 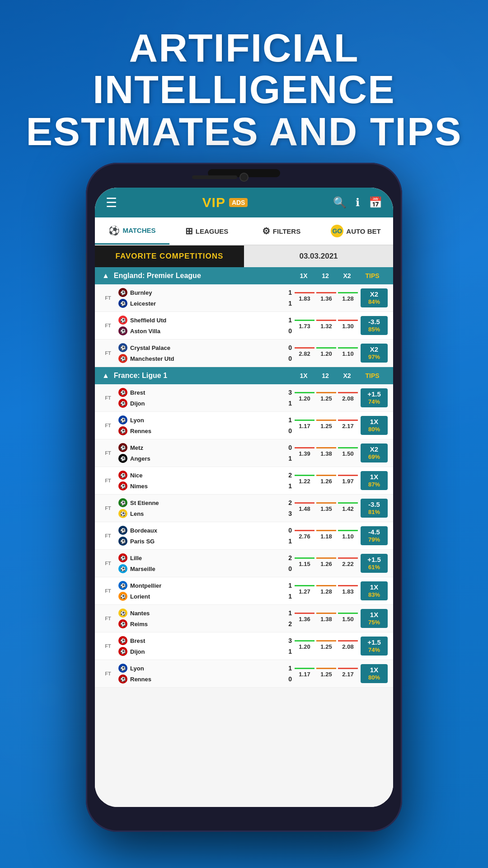 What do you see at coordinates (111, 203) in the screenshot?
I see `menu-icon: ☰` at bounding box center [111, 203].